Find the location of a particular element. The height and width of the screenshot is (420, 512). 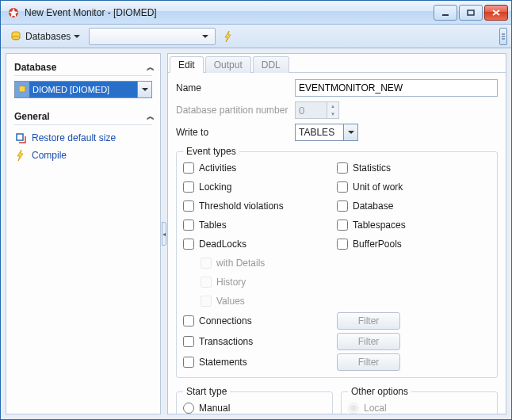

check-unit-of-work: Unit of work is located at coordinates (414, 187).